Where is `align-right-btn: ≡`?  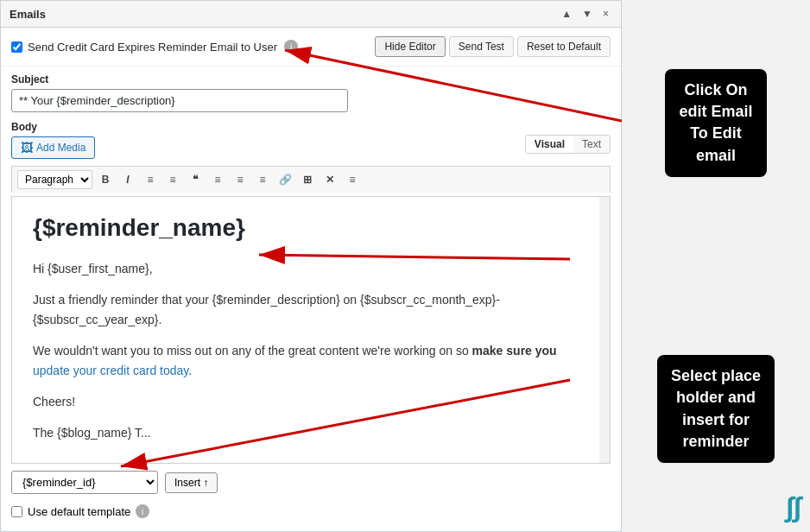
align-right-btn: ≡ is located at coordinates (263, 180).